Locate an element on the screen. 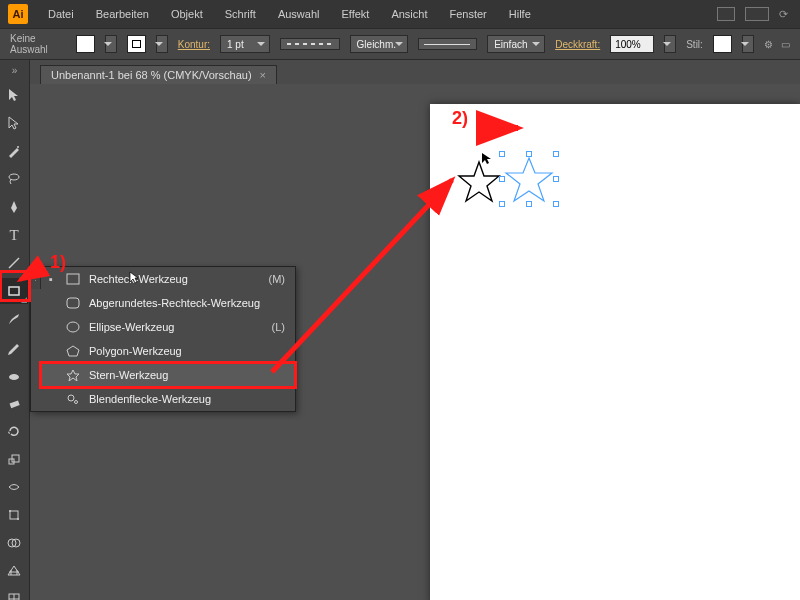 This screenshot has height=600, width=800. flyout-item-shortcut: (M) is located at coordinates (278, 279).